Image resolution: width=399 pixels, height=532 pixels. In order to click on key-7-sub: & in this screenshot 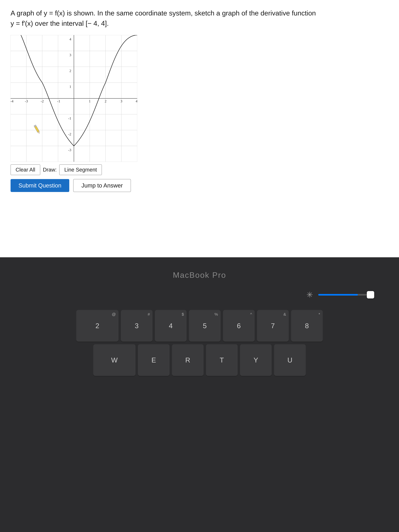, I will do `click(285, 314)`.